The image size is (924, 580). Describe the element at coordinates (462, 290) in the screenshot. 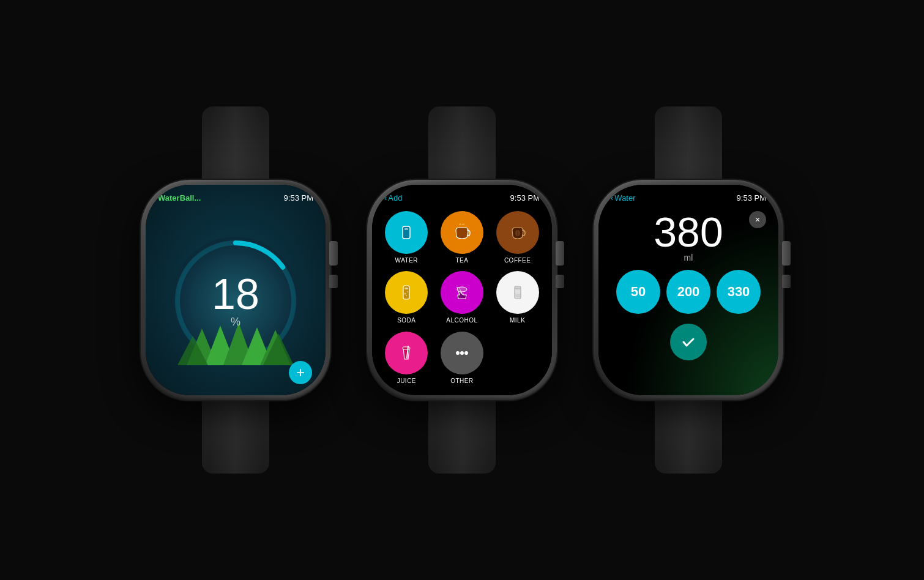

I see `watch-screen-2: ‹ Add 9:53 PM WATER` at that location.